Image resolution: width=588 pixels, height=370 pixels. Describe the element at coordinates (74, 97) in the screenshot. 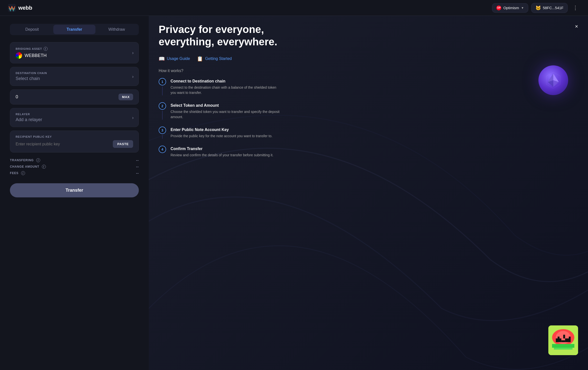

I see `amount-card: MAX` at that location.